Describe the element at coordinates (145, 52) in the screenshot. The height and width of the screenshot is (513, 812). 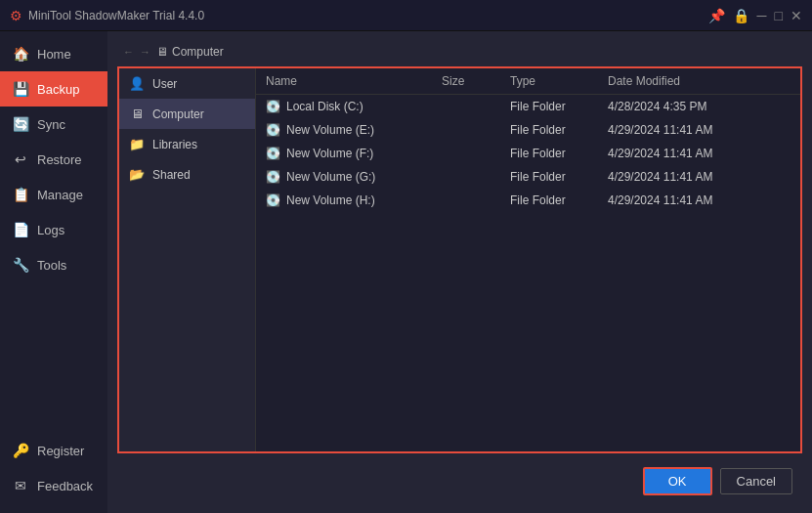
I see `forward-arrow-icon: →` at that location.